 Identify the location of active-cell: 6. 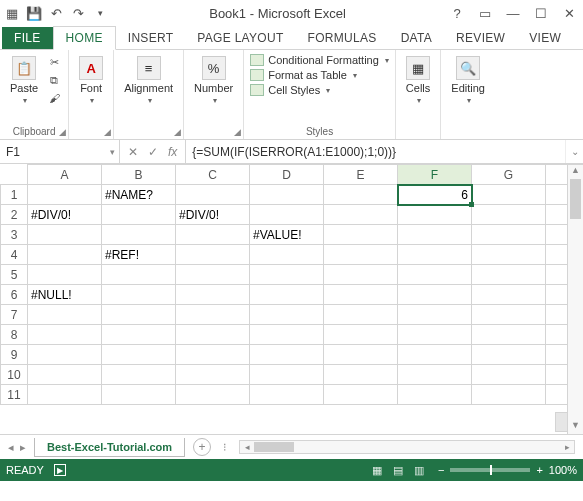
(435, 195).